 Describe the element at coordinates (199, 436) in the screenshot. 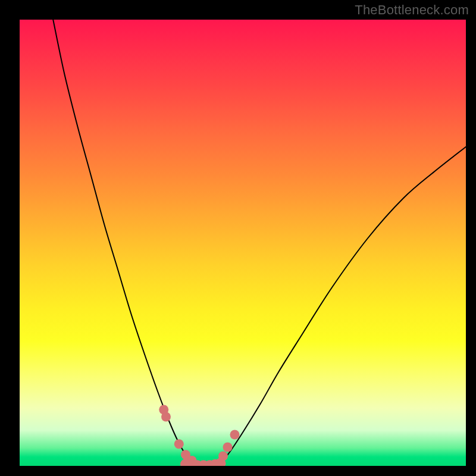

I see `markers` at that location.